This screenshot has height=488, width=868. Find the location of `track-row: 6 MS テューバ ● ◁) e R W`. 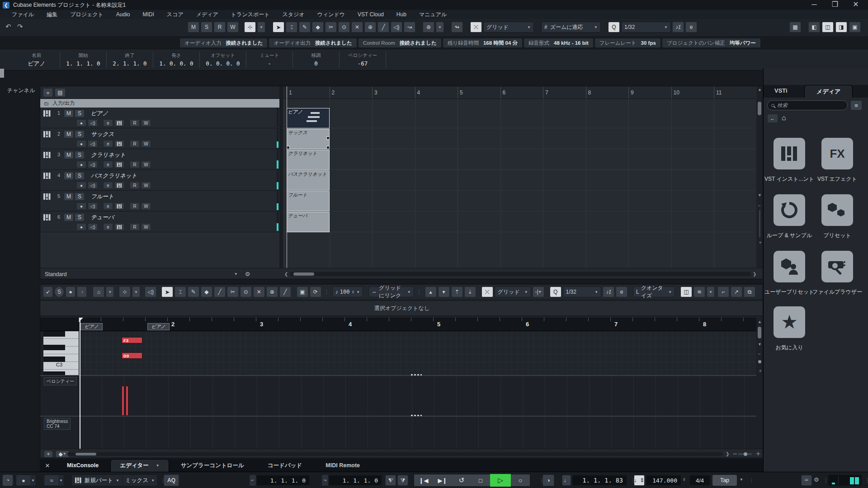

track-row: 6 MS テューバ ● ◁) e R W is located at coordinates (160, 222).